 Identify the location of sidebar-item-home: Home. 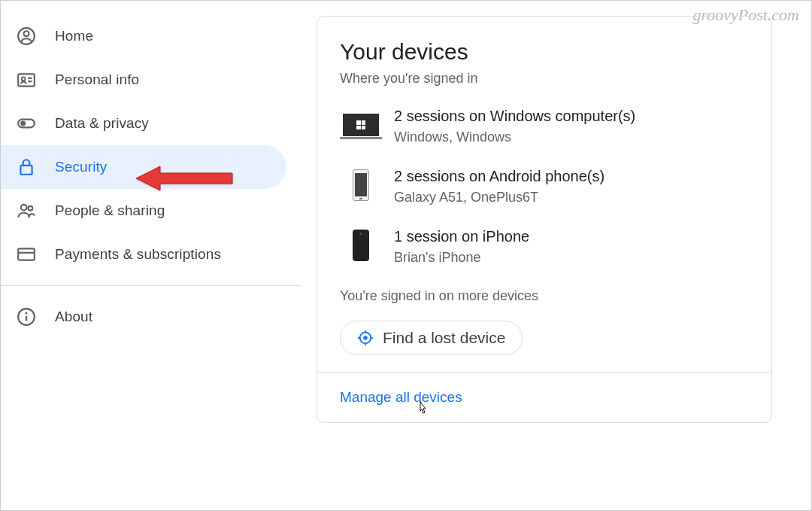
(144, 36).